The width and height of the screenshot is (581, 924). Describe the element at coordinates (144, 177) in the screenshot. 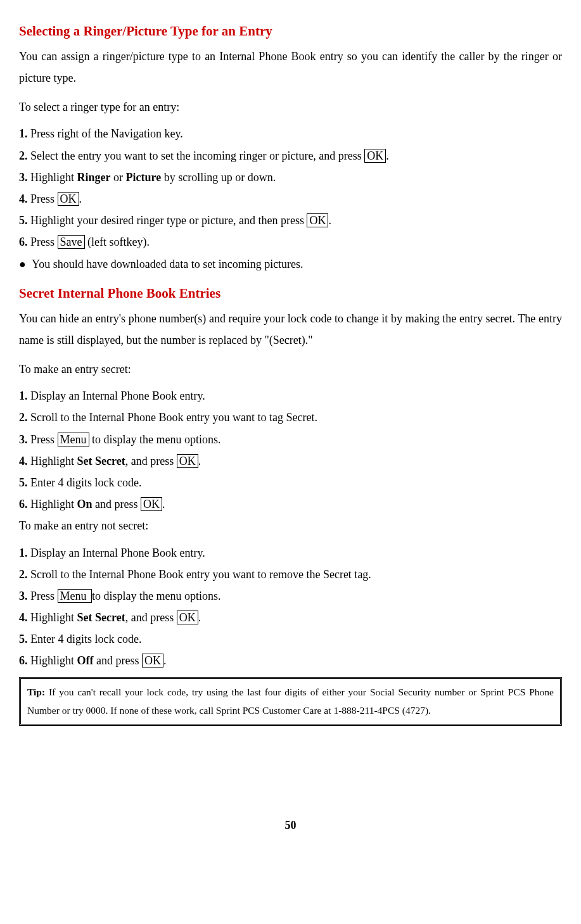

I see `option-picture: Picture` at that location.